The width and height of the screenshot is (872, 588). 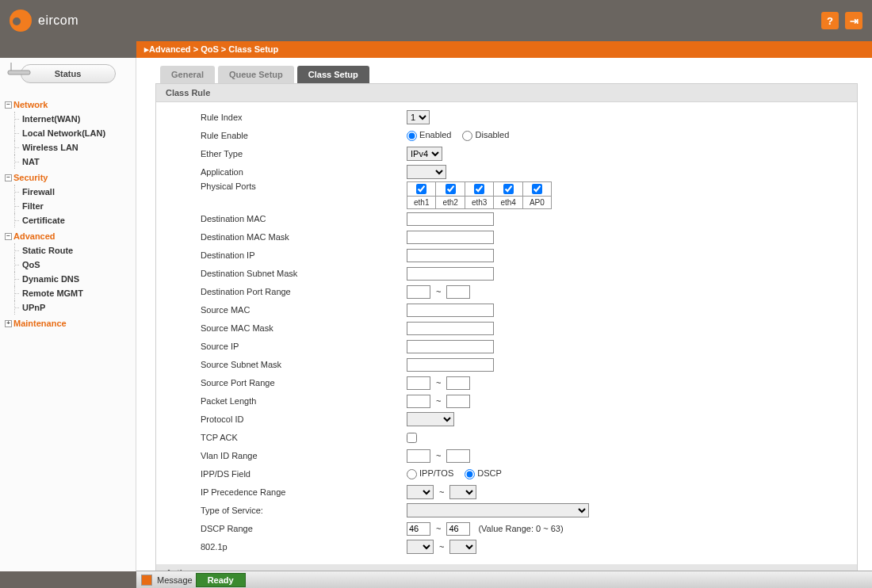 What do you see at coordinates (450, 219) in the screenshot?
I see `dest-mac-input` at bounding box center [450, 219].